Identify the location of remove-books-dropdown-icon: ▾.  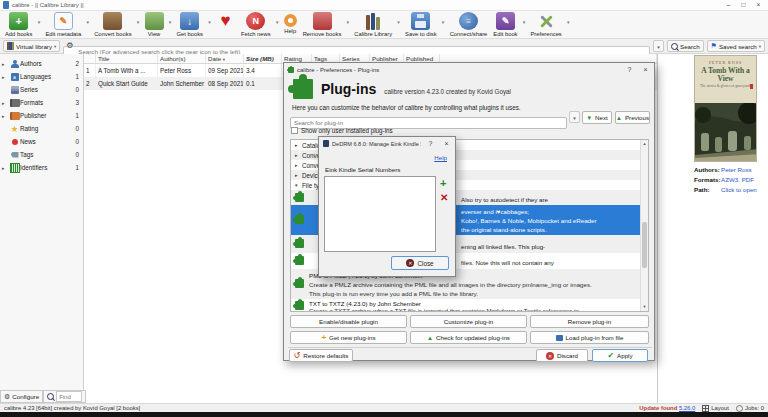
(348, 18).